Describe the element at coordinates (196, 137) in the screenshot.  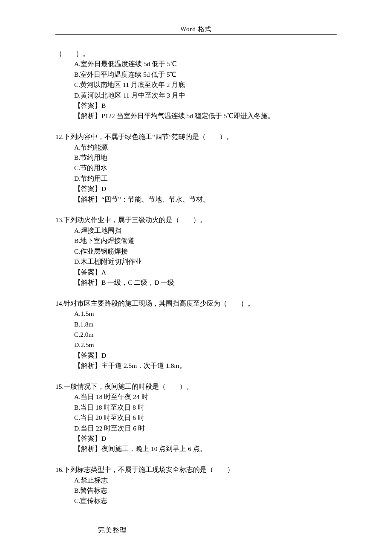
I see `q12-stem: 12.下列内容中，不属于绿色施工“四节”范畴的是（ ）。` at that location.